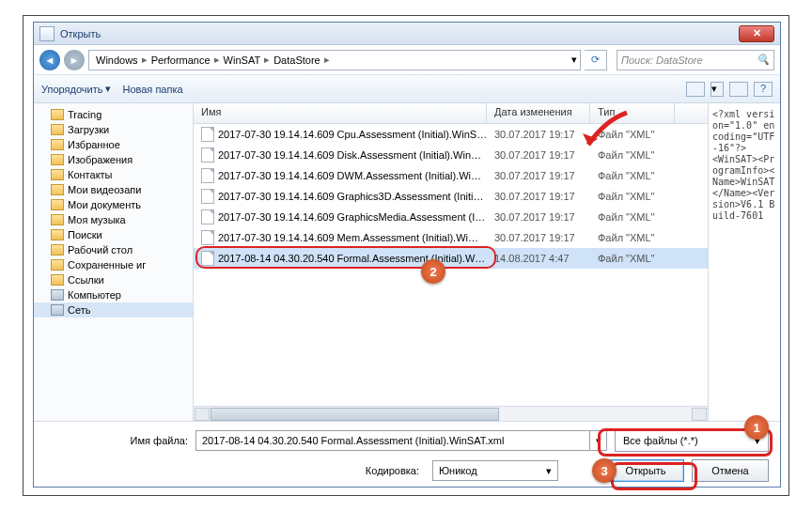 The width and height of the screenshot is (812, 511). I want to click on cancel-button: Отмена, so click(730, 471).